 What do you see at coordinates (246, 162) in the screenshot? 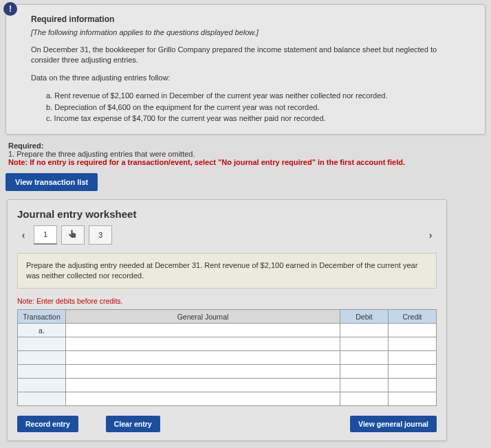
I see `required-note: Note: If no entry is required for a tran…` at bounding box center [246, 162].